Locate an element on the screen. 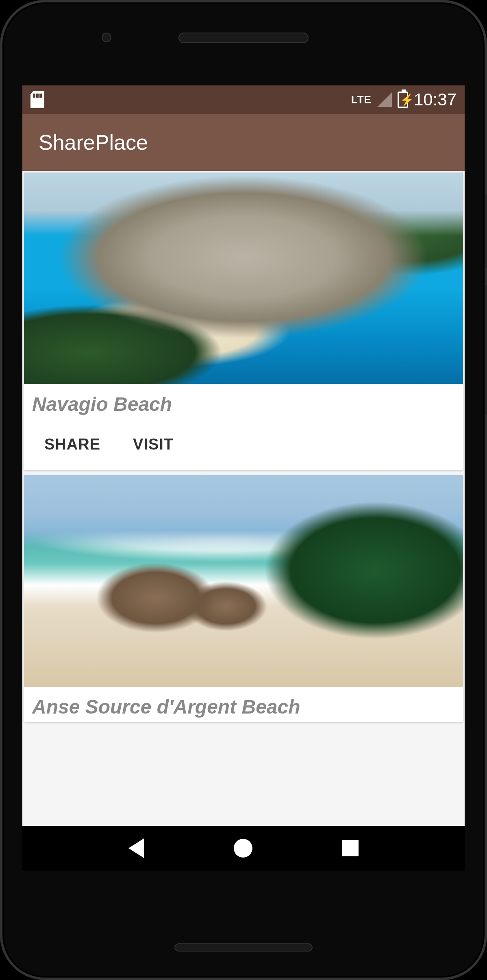 The height and width of the screenshot is (980, 487). front-camera is located at coordinates (107, 37).